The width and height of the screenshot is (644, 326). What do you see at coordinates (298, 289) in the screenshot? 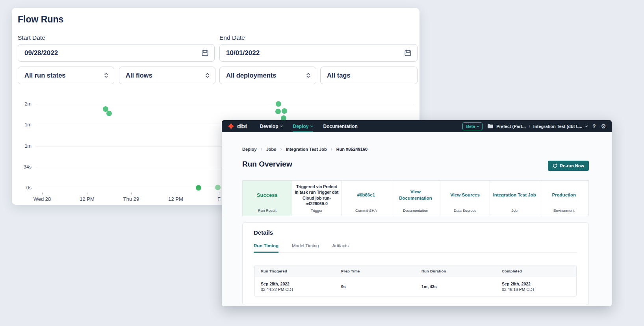
I see `run-triggered-time: 03:44:22 PM CDT` at bounding box center [298, 289].